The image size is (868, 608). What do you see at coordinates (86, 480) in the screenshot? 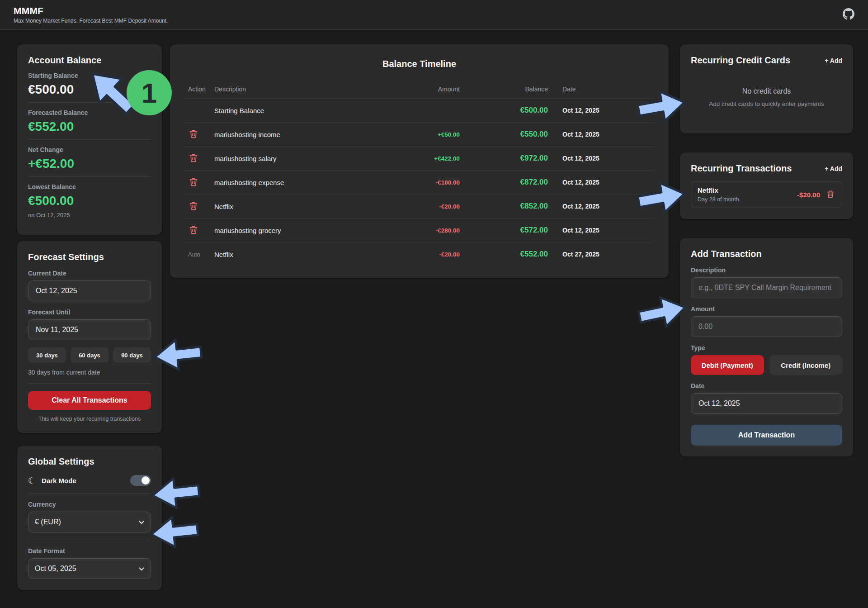
I see `dark-mode-label: Dark Mode` at bounding box center [86, 480].